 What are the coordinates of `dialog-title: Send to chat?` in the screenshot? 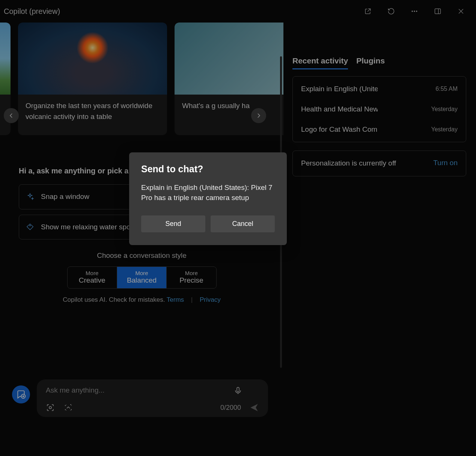 It's located at (208, 169).